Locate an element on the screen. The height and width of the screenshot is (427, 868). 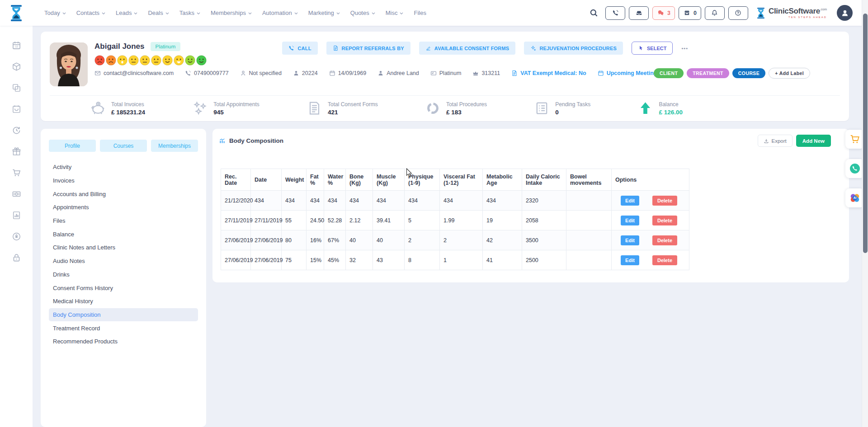
help-button is located at coordinates (738, 13).